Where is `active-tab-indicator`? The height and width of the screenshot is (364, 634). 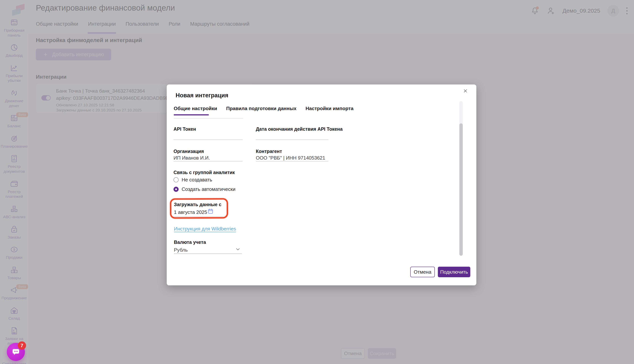 active-tab-indicator is located at coordinates (191, 115).